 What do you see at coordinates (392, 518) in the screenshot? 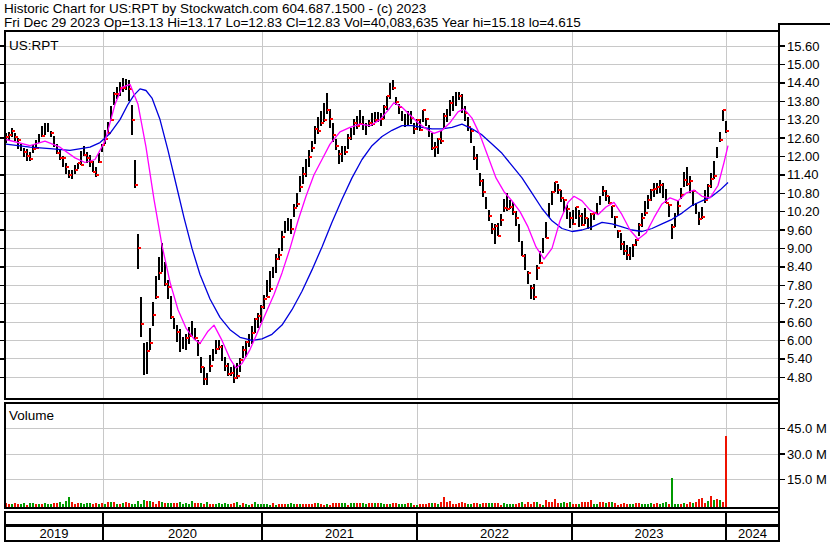
I see `x-axis-strip-row` at bounding box center [392, 518].